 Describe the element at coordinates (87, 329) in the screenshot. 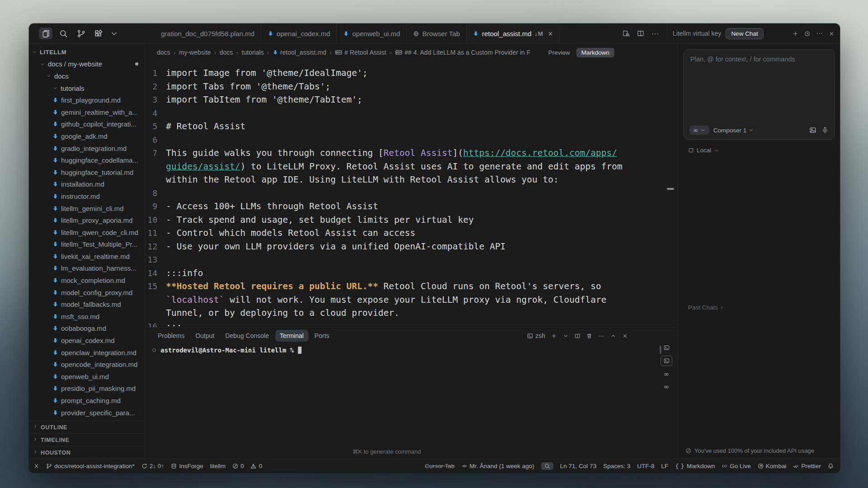

I see `tree-file: oobabooga.md` at that location.